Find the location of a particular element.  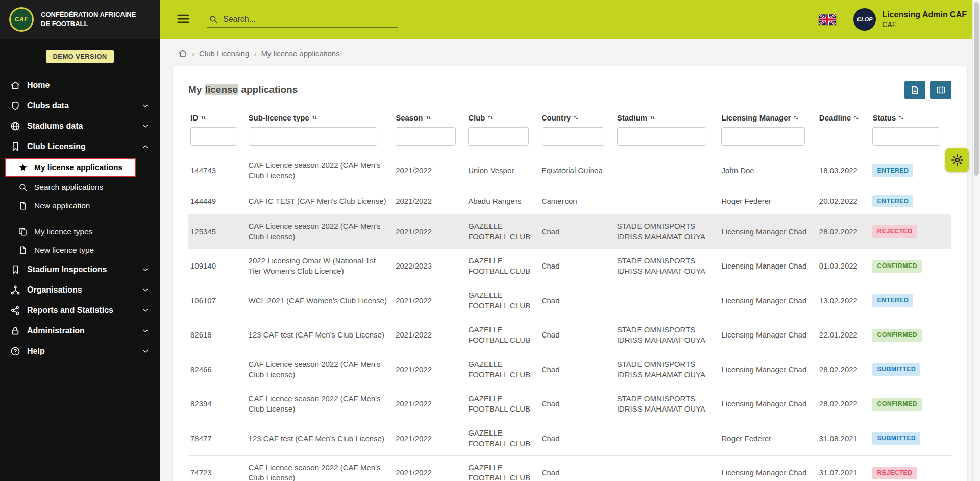

sidebar-item-home: Home is located at coordinates (80, 85).